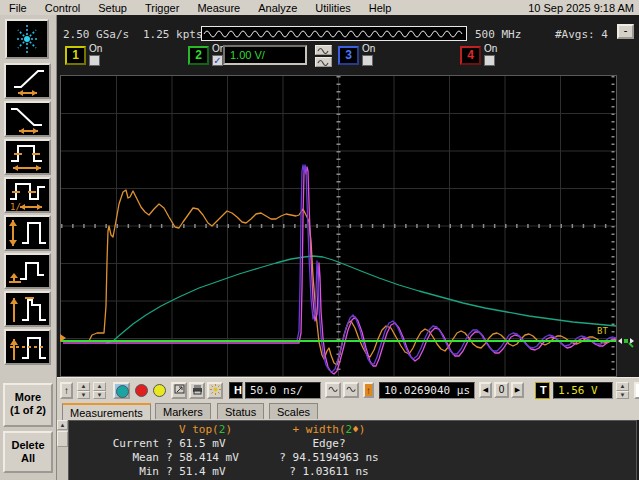 The image size is (639, 480). Describe the element at coordinates (100, 390) in the screenshot. I see `spinner-2: ▲▼` at that location.